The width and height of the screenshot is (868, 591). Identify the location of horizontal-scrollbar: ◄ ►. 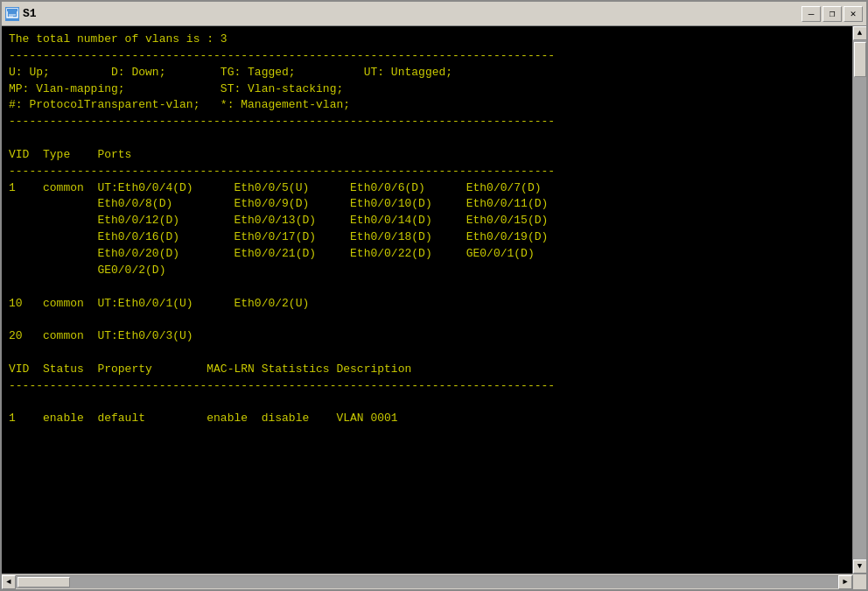
(427, 582).